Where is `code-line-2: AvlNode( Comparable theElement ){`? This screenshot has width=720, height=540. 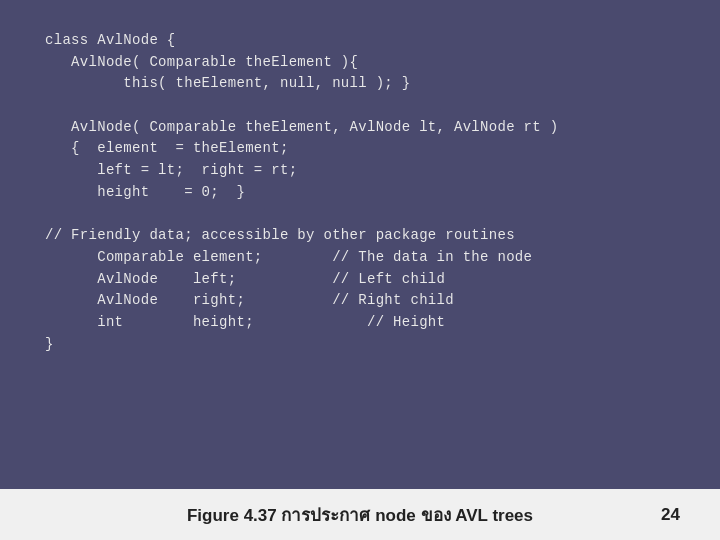
code-line-2: AvlNode( Comparable theElement ){ is located at coordinates (360, 63).